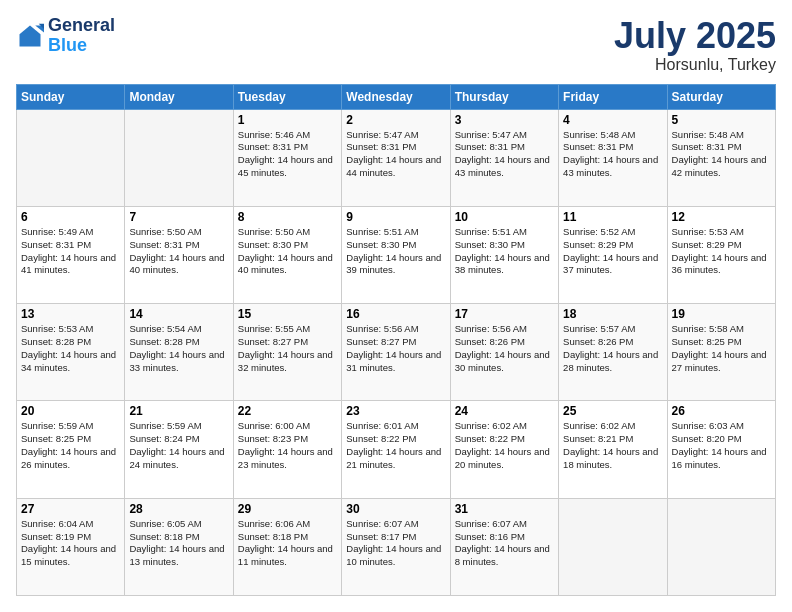 The image size is (792, 612). I want to click on logo-line2: Blue, so click(68, 45).